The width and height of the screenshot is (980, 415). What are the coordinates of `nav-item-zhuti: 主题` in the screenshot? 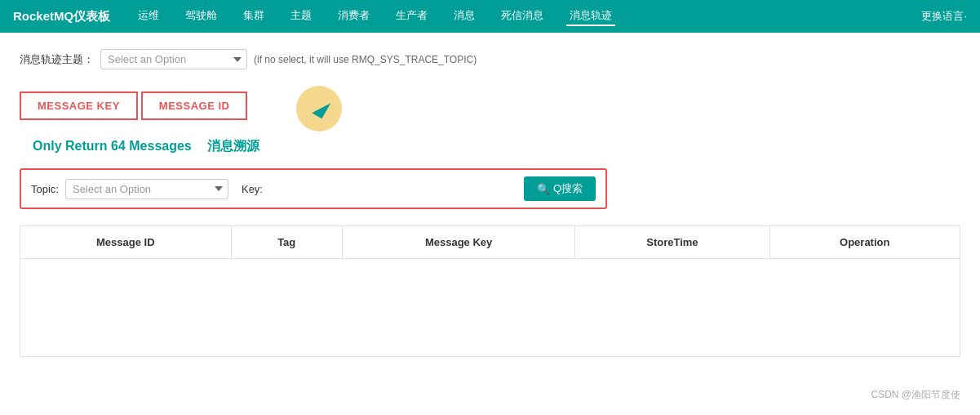 It's located at (301, 16).